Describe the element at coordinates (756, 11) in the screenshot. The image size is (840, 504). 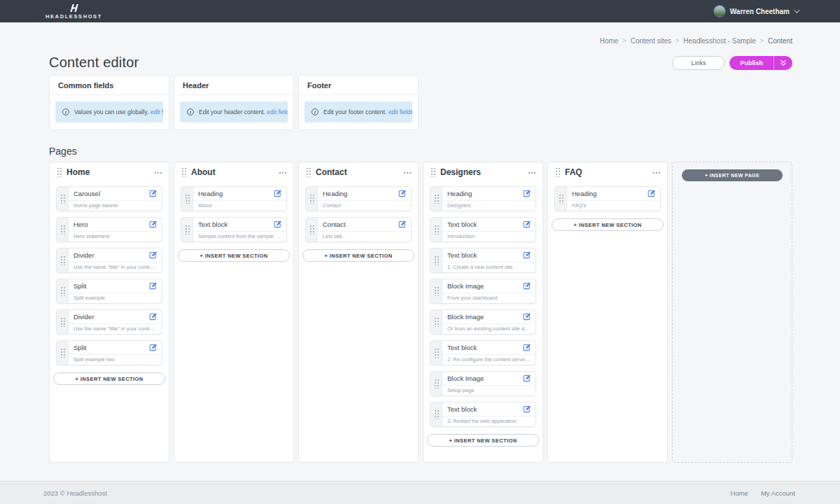
I see `user-menu: Warren Cheetham` at that location.